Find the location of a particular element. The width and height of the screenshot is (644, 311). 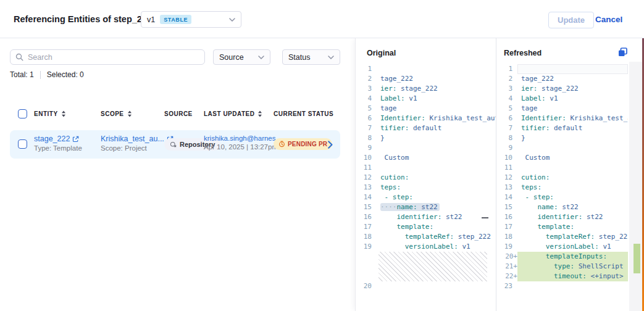

status-filter-label: Status is located at coordinates (299, 57).